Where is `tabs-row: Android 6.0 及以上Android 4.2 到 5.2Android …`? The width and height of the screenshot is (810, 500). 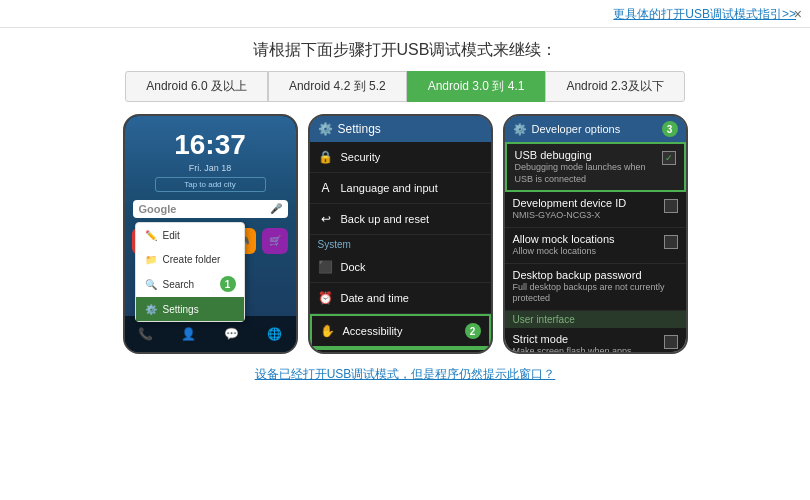
tabs-row: Android 6.0 及以上Android 4.2 到 5.2Android … is located at coordinates (405, 86).